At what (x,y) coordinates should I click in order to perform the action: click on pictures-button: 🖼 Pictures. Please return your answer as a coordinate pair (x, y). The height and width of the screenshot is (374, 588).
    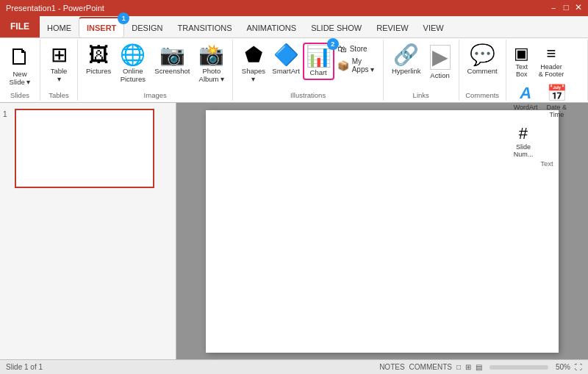
    Looking at the image, I should click on (98, 60).